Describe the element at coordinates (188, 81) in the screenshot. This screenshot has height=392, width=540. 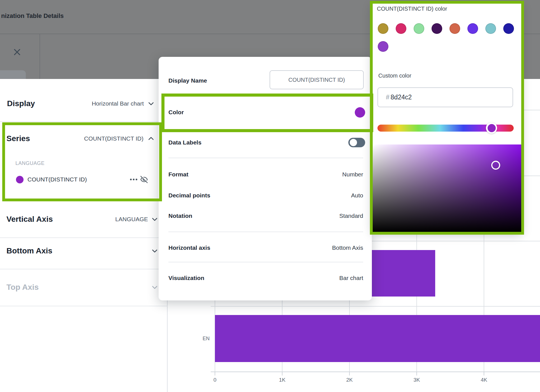
I see `display-name-label: Display Name` at that location.